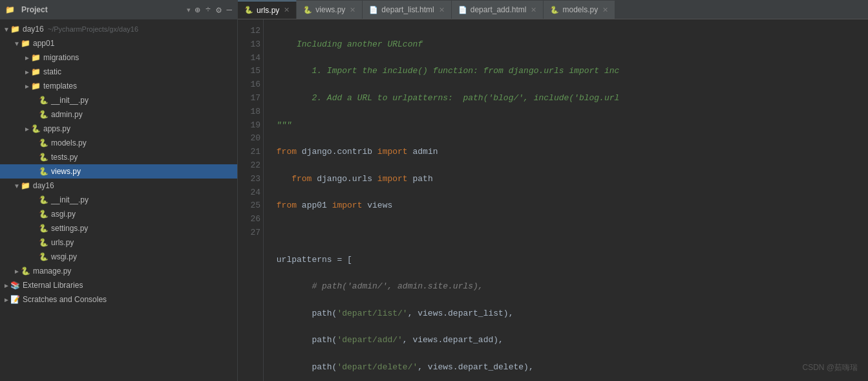 The height and width of the screenshot is (381, 868). I want to click on watermark: CSDN @茹嗨瑞, so click(830, 367).